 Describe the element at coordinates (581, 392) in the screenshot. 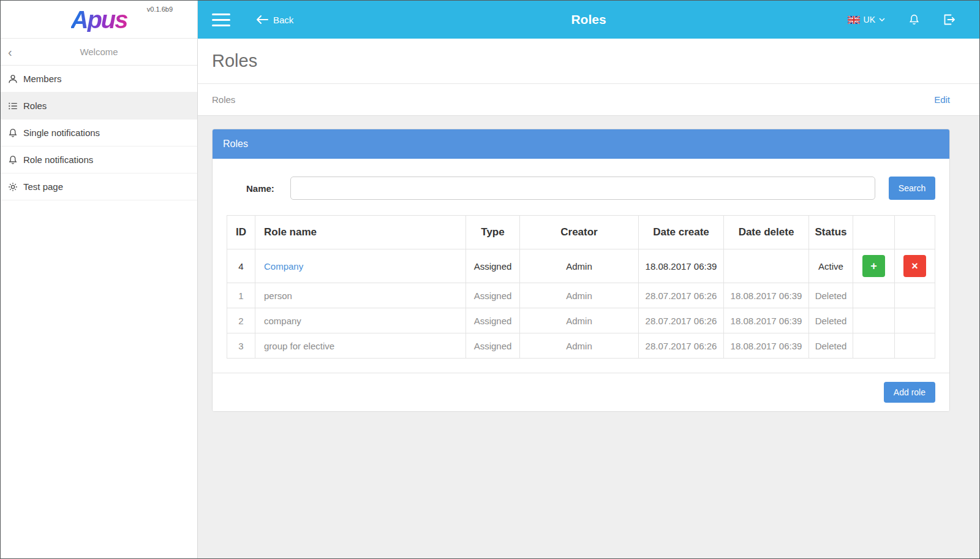

I see `panel-footer: Add role` at that location.